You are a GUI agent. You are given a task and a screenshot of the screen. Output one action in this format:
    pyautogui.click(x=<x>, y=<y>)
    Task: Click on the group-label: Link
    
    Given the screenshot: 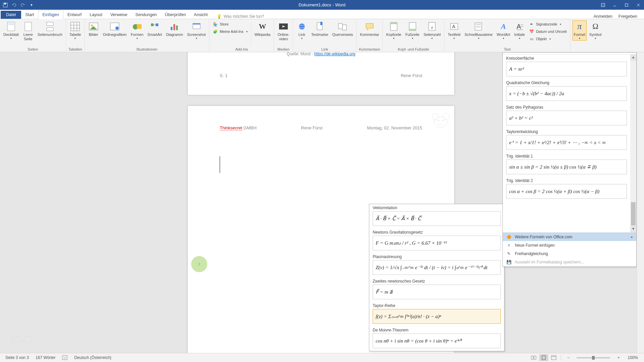 What is the action you would take?
    pyautogui.click(x=325, y=50)
    